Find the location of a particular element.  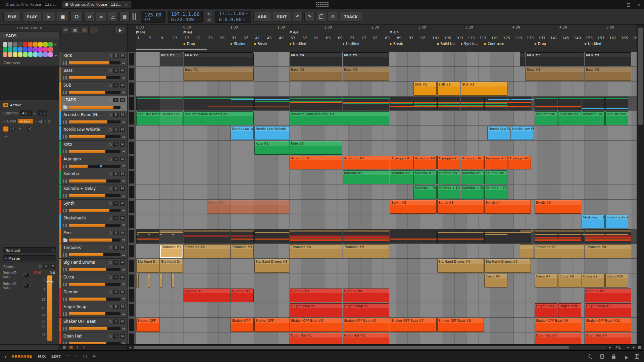

clip-big-hand-dr: Big Hand Dr is located at coordinates (171, 266).